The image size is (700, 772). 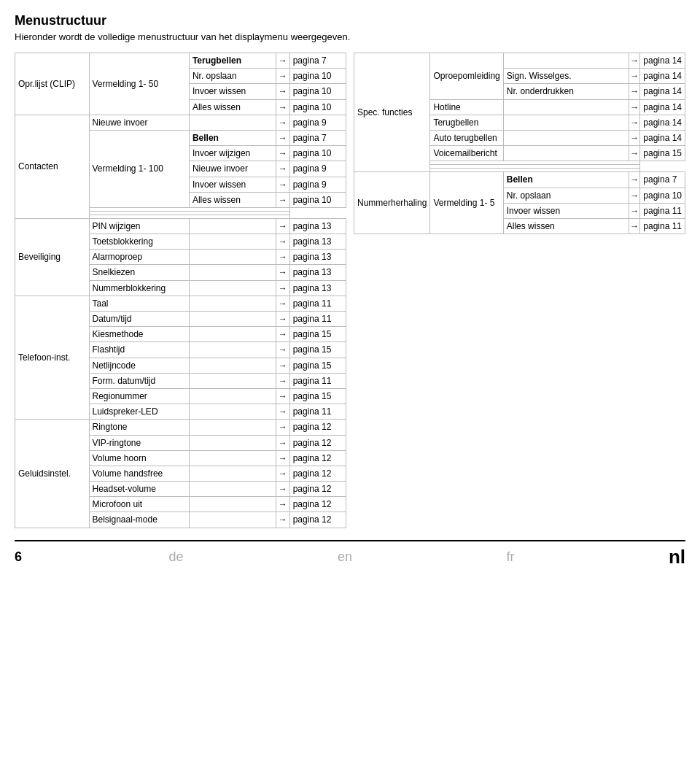 I want to click on cell-invoer-wissen-c: Invoer wissen, so click(x=232, y=184).